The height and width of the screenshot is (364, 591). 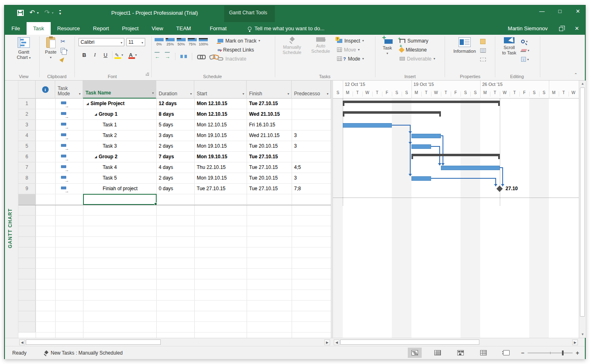 What do you see at coordinates (175, 146) in the screenshot?
I see `cell-duration: 2 days` at bounding box center [175, 146].